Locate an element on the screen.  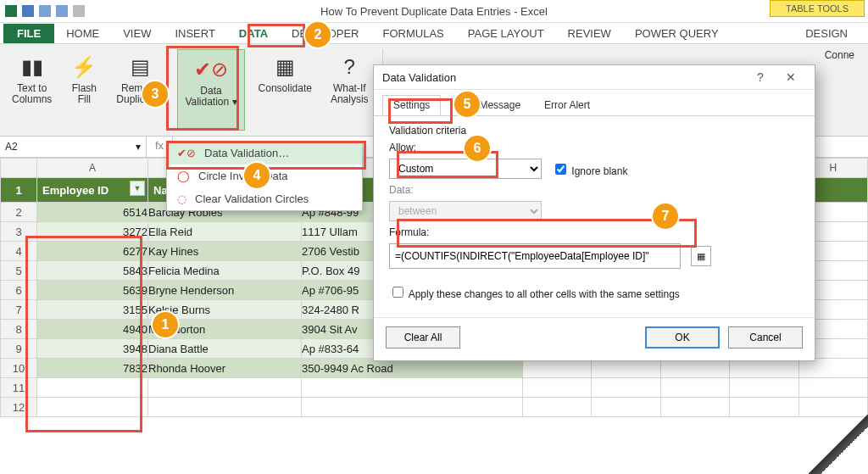
undo-icon is located at coordinates (45, 11).